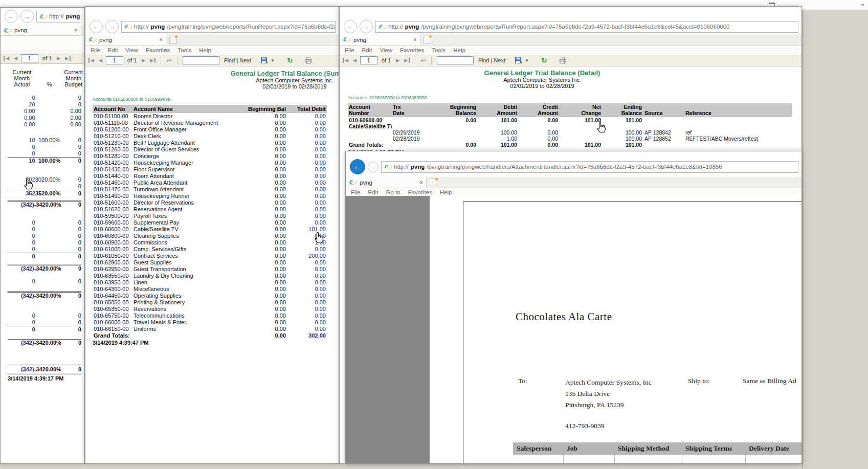 The width and height of the screenshot is (868, 469). I want to click on export-dropdown-icon: ▼, so click(273, 60).